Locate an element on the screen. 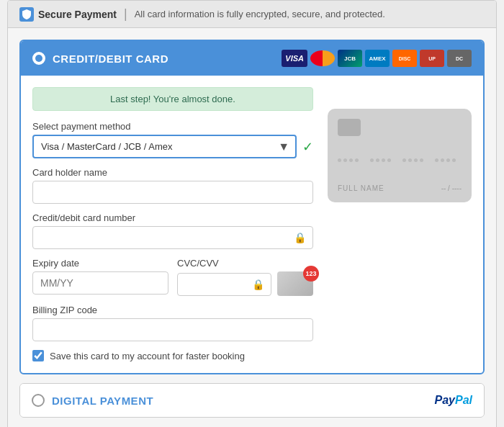 The image size is (504, 427). section-header-left: CREDIT/DEBIT CARD is located at coordinates (101, 58).